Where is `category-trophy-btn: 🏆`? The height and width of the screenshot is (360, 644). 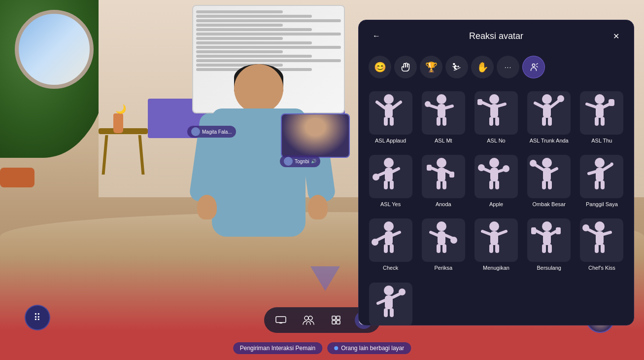 category-trophy-btn: 🏆 is located at coordinates (431, 67).